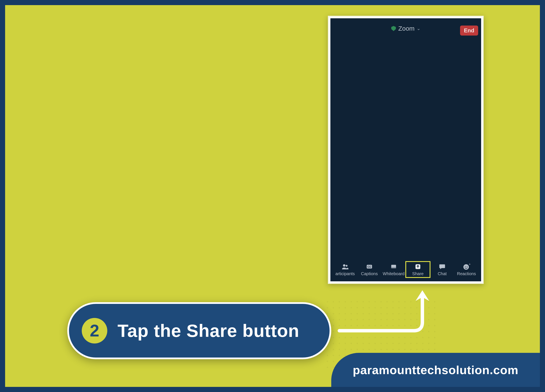 The image size is (545, 392). Describe the element at coordinates (418, 267) in the screenshot. I see `share-icon` at that location.